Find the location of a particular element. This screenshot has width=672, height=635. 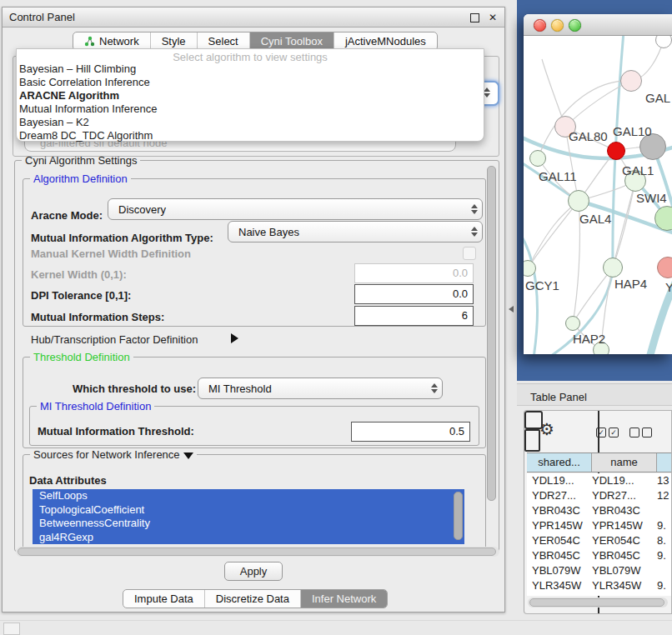

list-item: SelfLoops is located at coordinates (248, 497).